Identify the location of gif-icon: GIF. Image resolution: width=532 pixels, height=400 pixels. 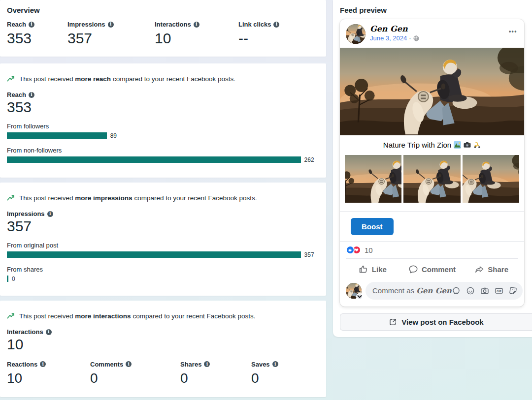
(499, 291).